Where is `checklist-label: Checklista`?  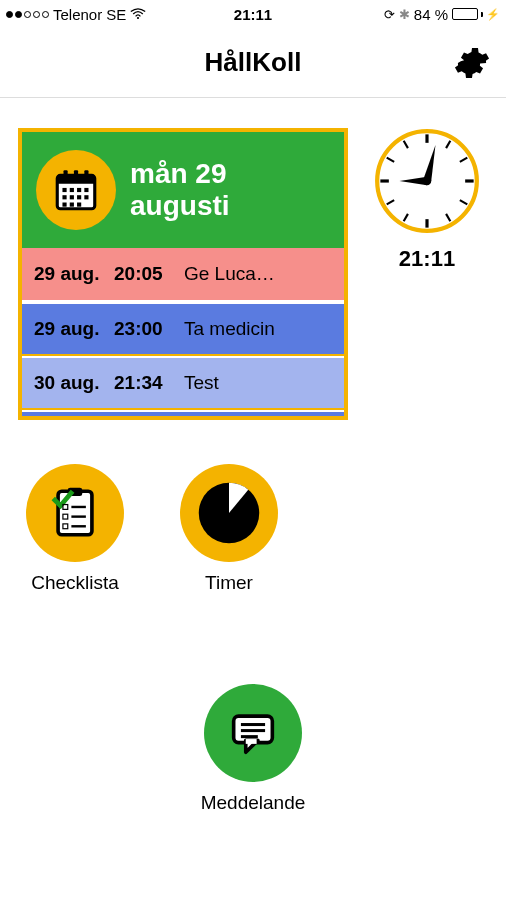
checklist-label: Checklista is located at coordinates (75, 583).